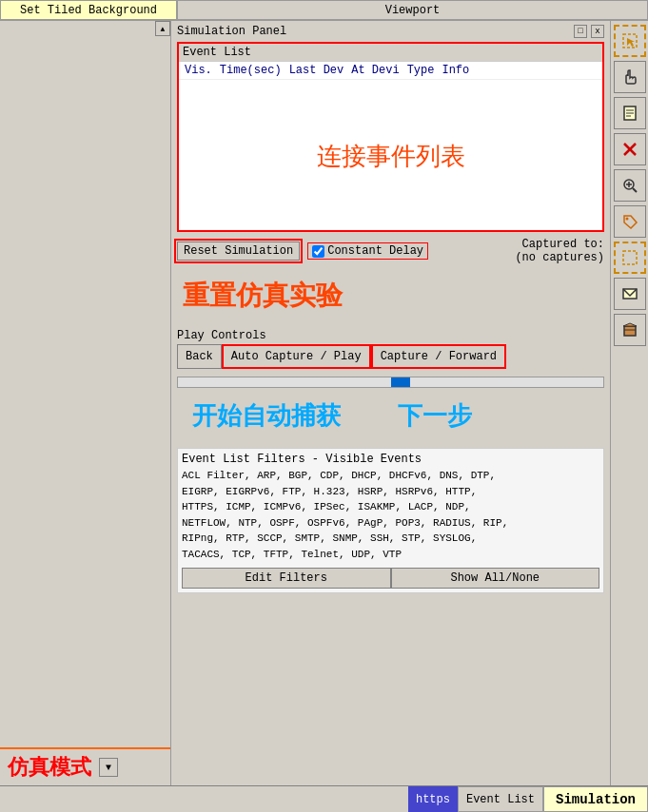  Describe the element at coordinates (200, 357) in the screenshot. I see `back-button: Back` at that location.